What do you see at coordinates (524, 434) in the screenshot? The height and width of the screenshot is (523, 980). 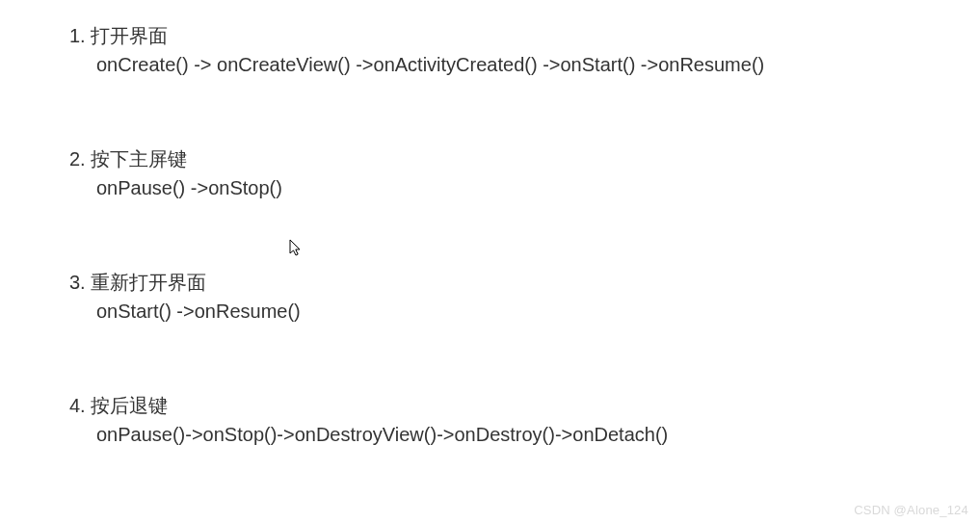 I see `item-detail: onPause()->onStop()->onDestroyView()->on…` at bounding box center [524, 434].